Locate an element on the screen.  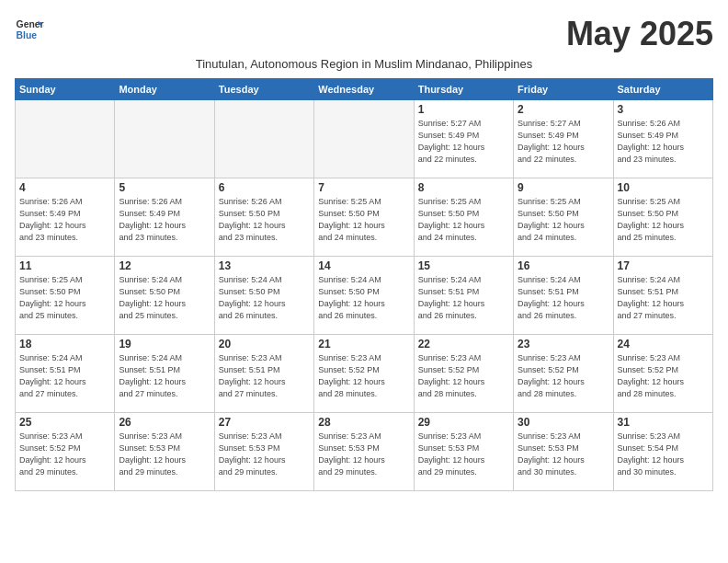
calendar-cell: 24Sunrise: 5:23 AM Sunset: 5:52 PM Dayli… is located at coordinates (663, 373).